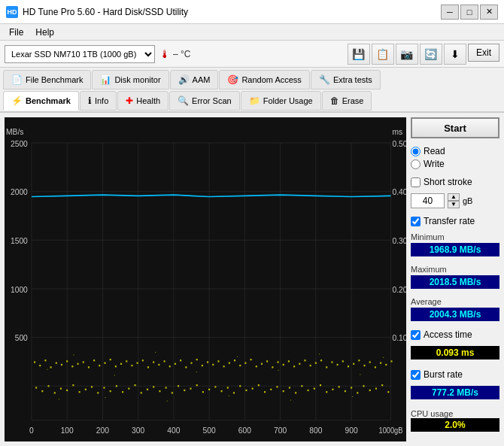 The width and height of the screenshot is (504, 446). Describe the element at coordinates (143, 101) in the screenshot. I see `tab-health: ✚ Health` at that location.